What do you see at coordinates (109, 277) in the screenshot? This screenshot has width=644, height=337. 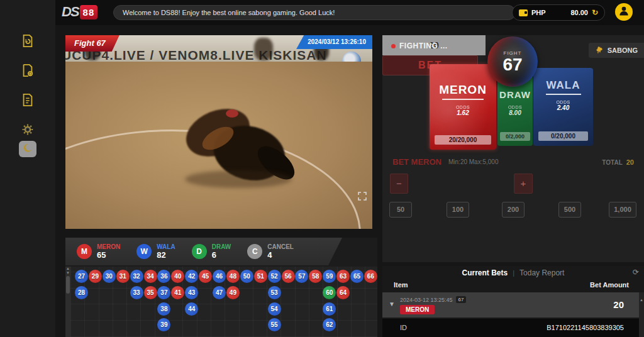 I see `result-ball: 30` at bounding box center [109, 277].